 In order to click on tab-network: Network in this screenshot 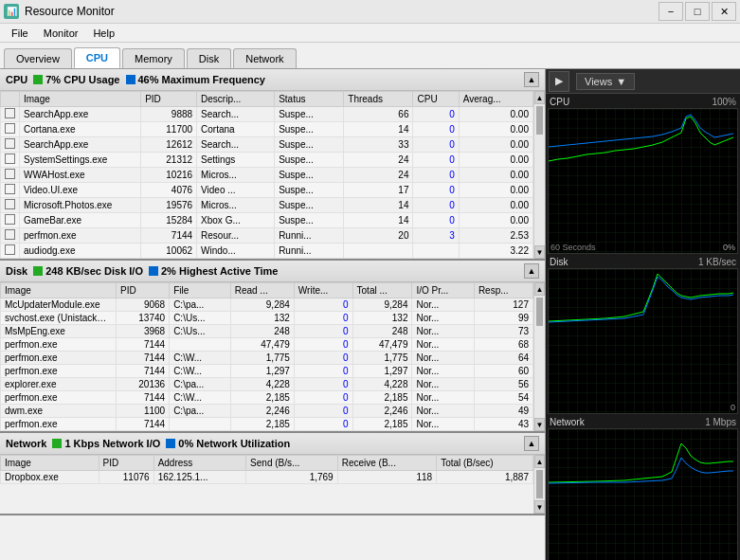, I will do `click(264, 59)`.